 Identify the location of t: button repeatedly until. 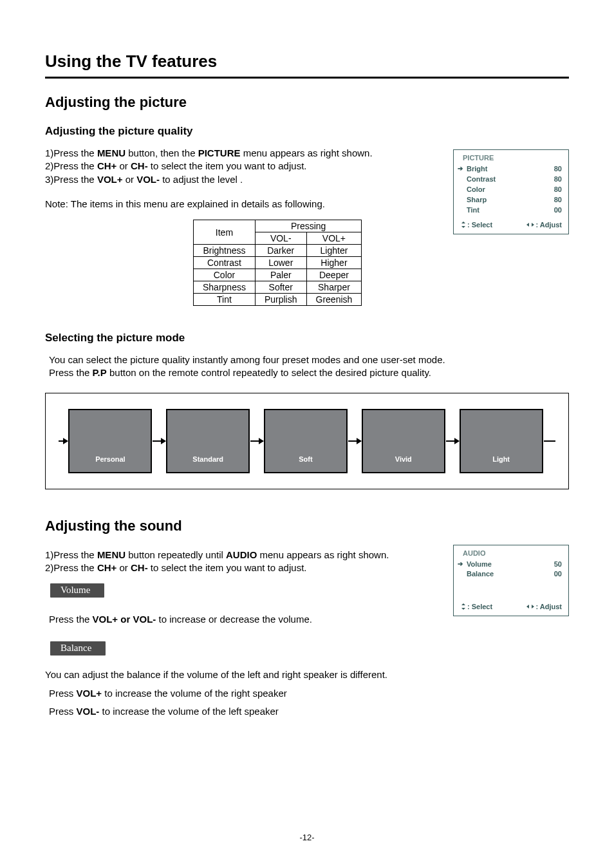
(176, 555).